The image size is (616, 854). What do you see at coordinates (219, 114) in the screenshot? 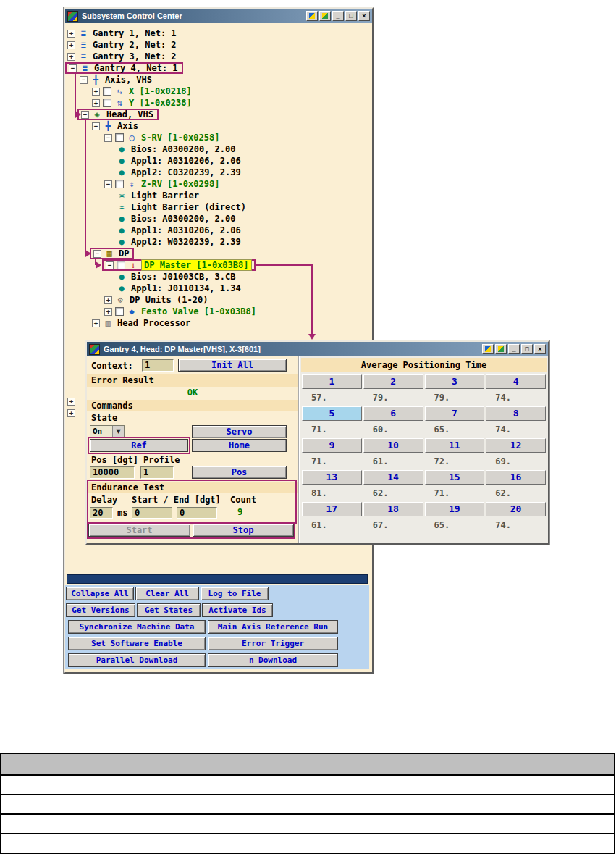
I see `tree-item-head-vhs: −◈Head, VHS` at bounding box center [219, 114].